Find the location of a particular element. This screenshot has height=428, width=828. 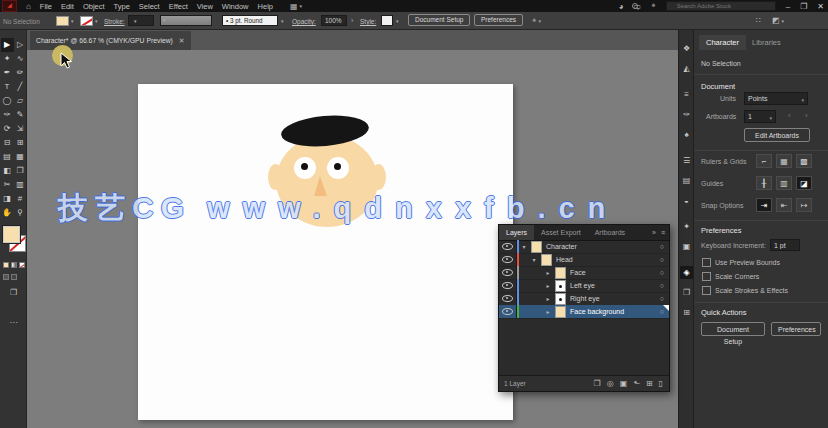

layer-row-right-eye: ▸ Right eye ○ is located at coordinates (584, 299).